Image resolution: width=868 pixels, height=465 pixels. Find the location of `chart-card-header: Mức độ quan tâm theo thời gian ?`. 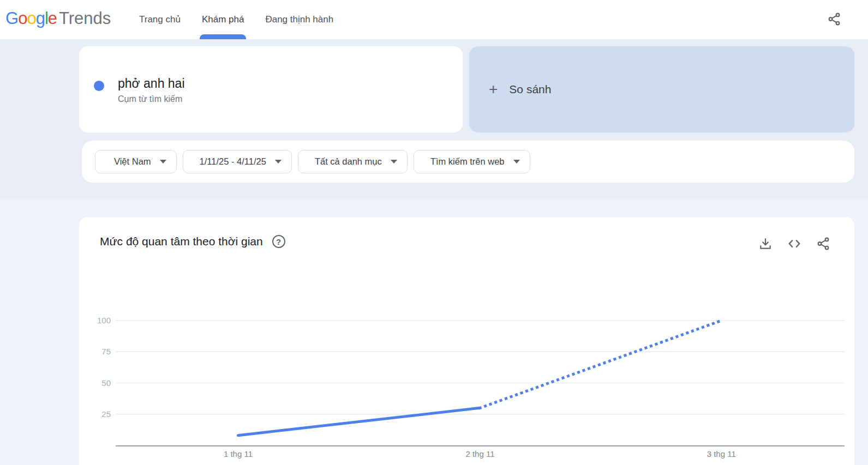

chart-card-header: Mức độ quan tâm theo thời gian ? is located at coordinates (193, 241).